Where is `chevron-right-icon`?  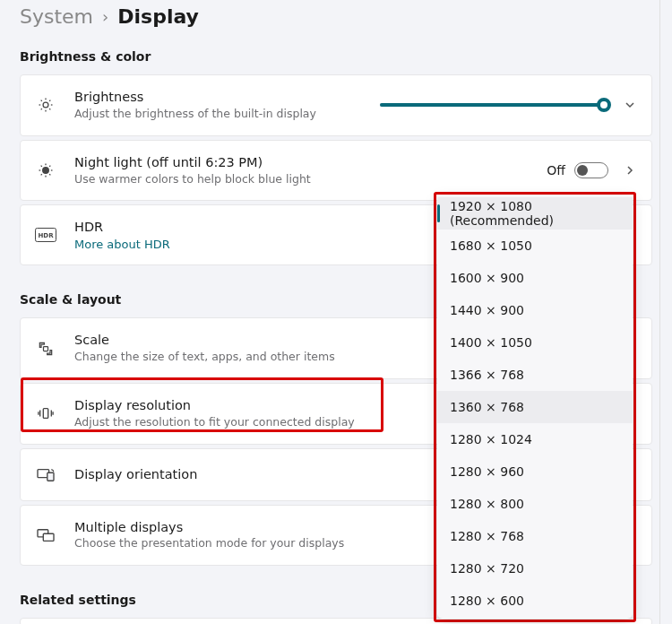
chevron-right-icon is located at coordinates (630, 170).